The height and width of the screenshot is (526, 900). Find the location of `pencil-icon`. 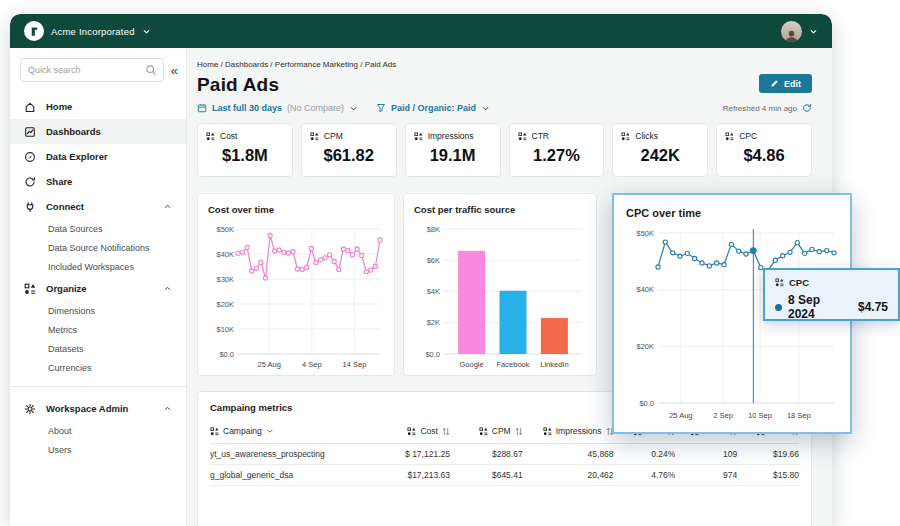

pencil-icon is located at coordinates (774, 84).